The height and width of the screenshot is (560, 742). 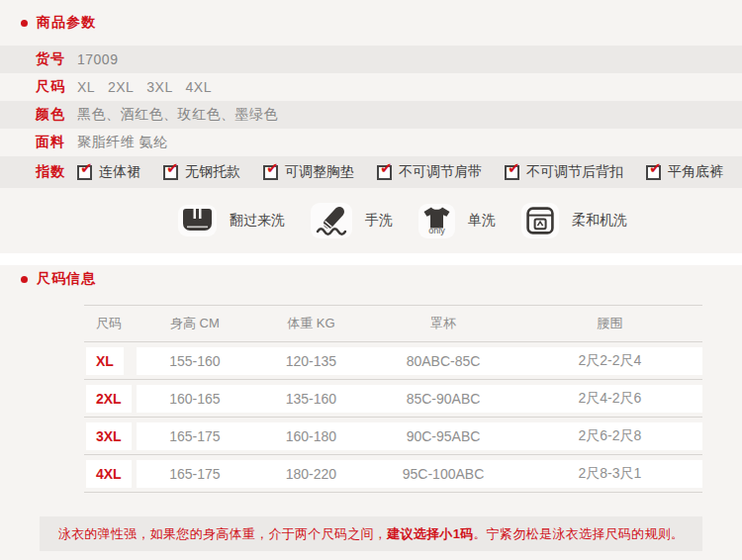 I want to click on size-value-height: 155-160, so click(x=195, y=361).